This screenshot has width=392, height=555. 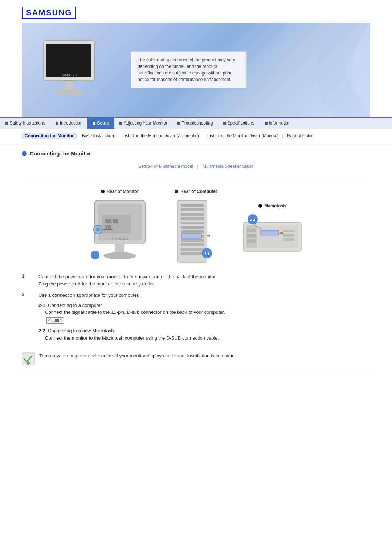 What do you see at coordinates (176, 191) in the screenshot?
I see `rear-computer-bullet` at bounding box center [176, 191].